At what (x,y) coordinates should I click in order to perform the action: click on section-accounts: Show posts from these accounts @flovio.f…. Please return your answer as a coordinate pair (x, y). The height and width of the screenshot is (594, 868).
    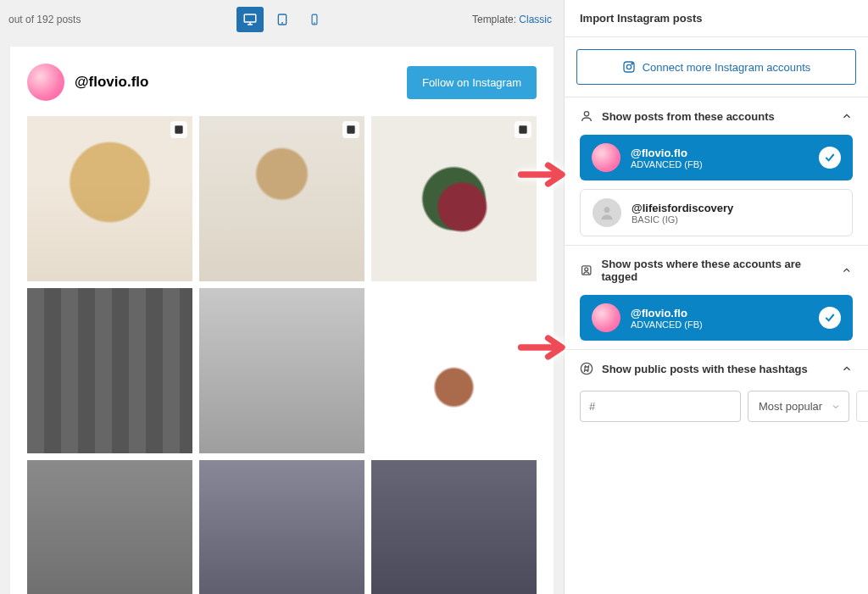
    Looking at the image, I should click on (716, 171).